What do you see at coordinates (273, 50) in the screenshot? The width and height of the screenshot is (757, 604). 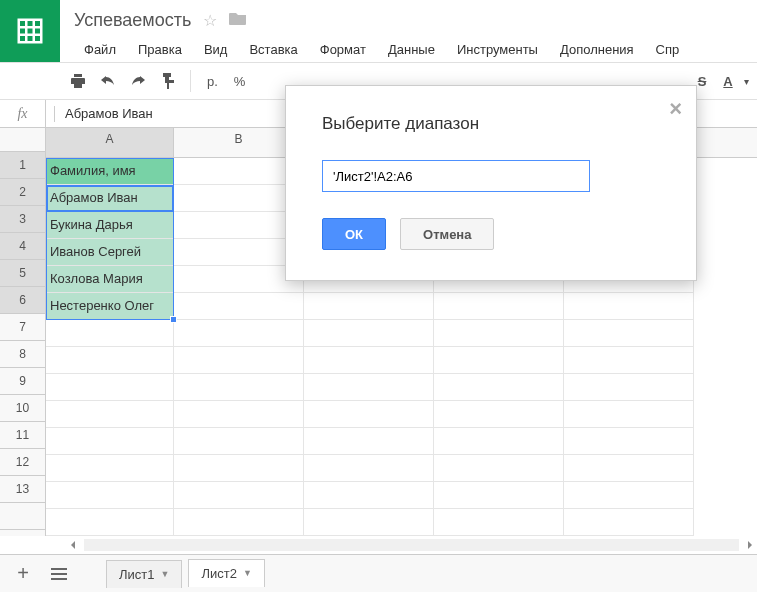 I see `menu-item: Вставка` at bounding box center [273, 50].